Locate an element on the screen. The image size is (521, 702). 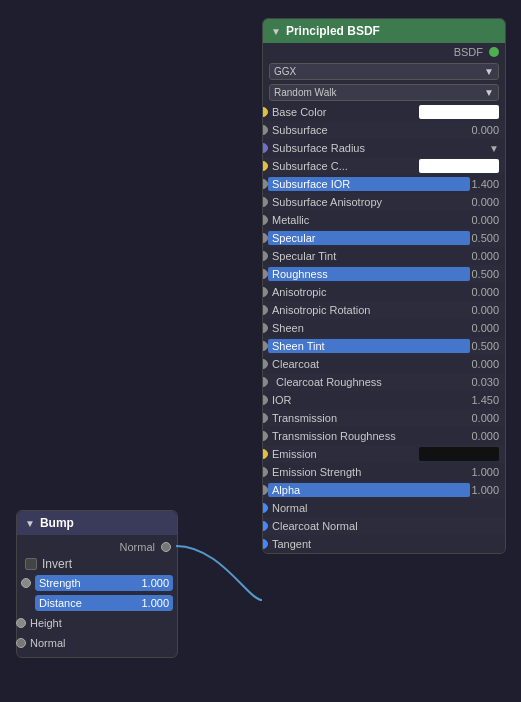
socket-row-subsurface-anisotropy: Subsurface Anisotropy 0.000 is located at coordinates (384, 202).